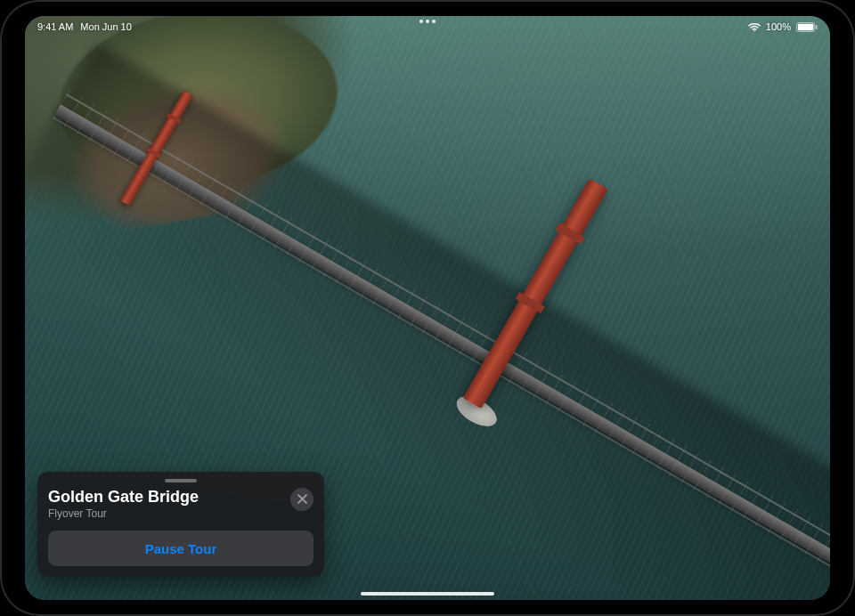 Image resolution: width=855 pixels, height=616 pixels. Describe the element at coordinates (428, 21) in the screenshot. I see `multitask-dots-icon` at that location.